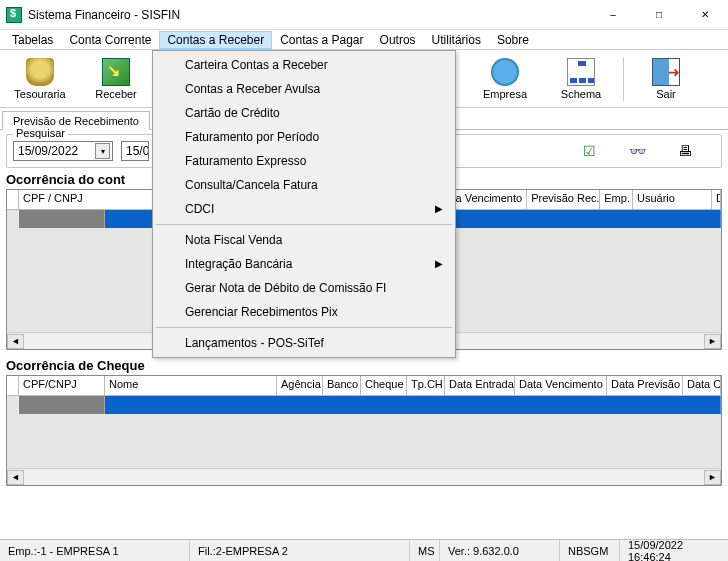 The image size is (728, 561). What do you see at coordinates (14, 15) in the screenshot?
I see `app-icon` at bounding box center [14, 15].